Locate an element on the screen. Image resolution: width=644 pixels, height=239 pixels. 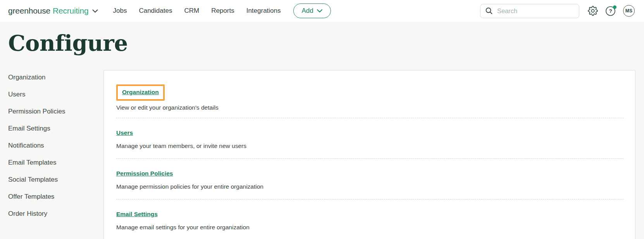
configure-sidebar: Organization Users Permission Policies E… is located at coordinates (56, 148).